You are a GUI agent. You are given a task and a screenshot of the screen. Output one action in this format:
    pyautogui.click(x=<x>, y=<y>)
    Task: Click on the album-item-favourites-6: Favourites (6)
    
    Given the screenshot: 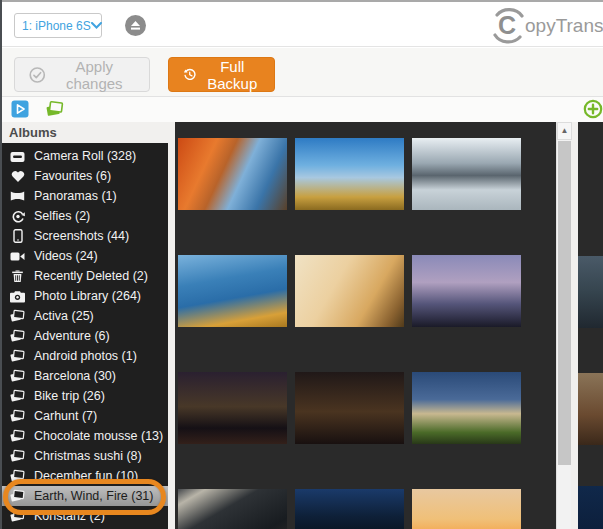 What is the action you would take?
    pyautogui.click(x=85, y=176)
    